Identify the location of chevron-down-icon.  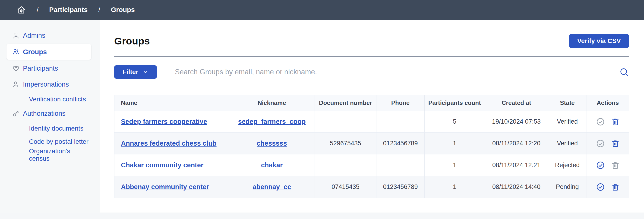
(146, 72).